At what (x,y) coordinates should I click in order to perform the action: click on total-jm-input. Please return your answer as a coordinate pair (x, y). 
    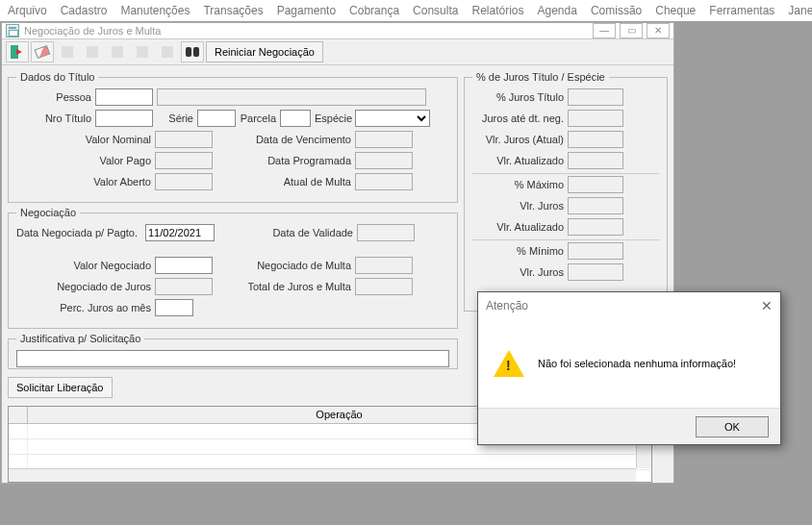
    Looking at the image, I should click on (384, 287).